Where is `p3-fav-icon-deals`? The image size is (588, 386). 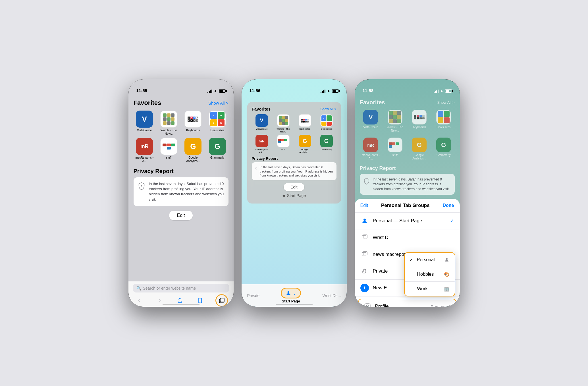 p3-fav-icon-deals is located at coordinates (444, 117).